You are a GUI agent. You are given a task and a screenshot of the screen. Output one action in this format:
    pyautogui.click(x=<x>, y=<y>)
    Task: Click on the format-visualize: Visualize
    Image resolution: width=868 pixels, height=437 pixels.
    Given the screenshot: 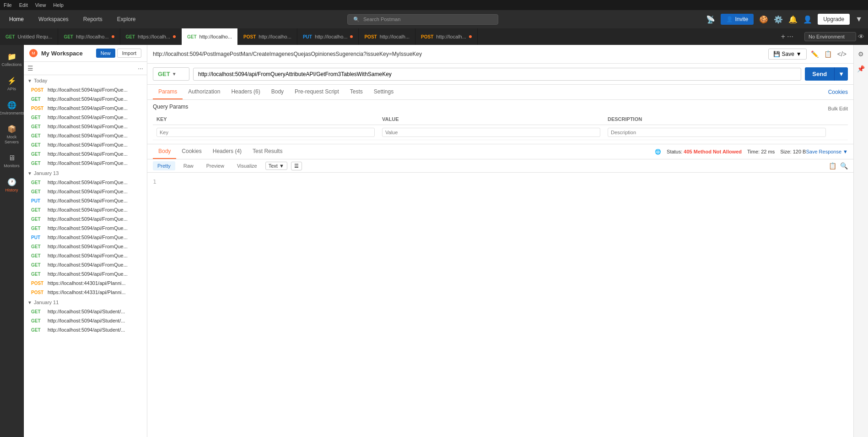 What is the action you would take?
    pyautogui.click(x=247, y=166)
    